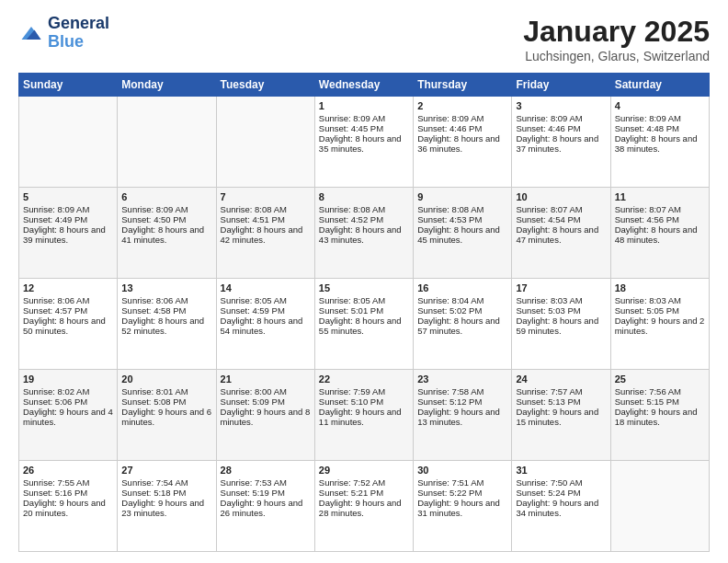 The image size is (728, 563). What do you see at coordinates (462, 235) in the screenshot?
I see `day-info: Daylight: 8 hours and 45 minutes.` at bounding box center [462, 235].